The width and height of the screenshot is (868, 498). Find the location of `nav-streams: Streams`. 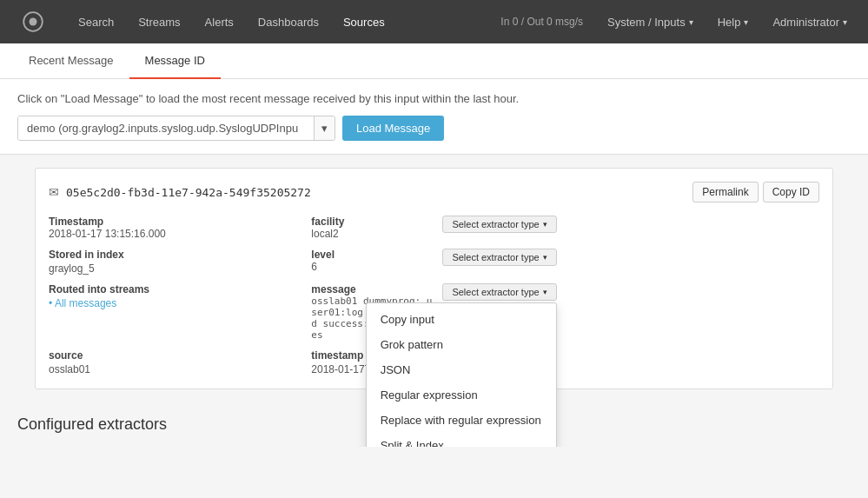

nav-streams: Streams is located at coordinates (159, 22).